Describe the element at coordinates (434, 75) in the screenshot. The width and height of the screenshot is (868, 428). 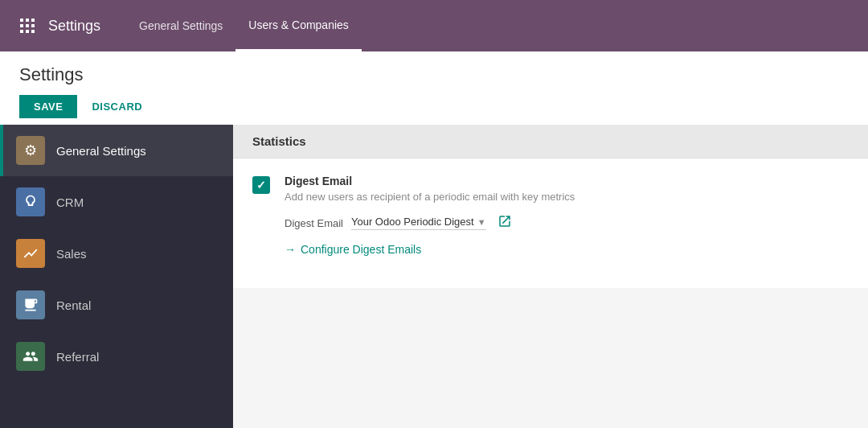
I see `page-title: Settings` at that location.